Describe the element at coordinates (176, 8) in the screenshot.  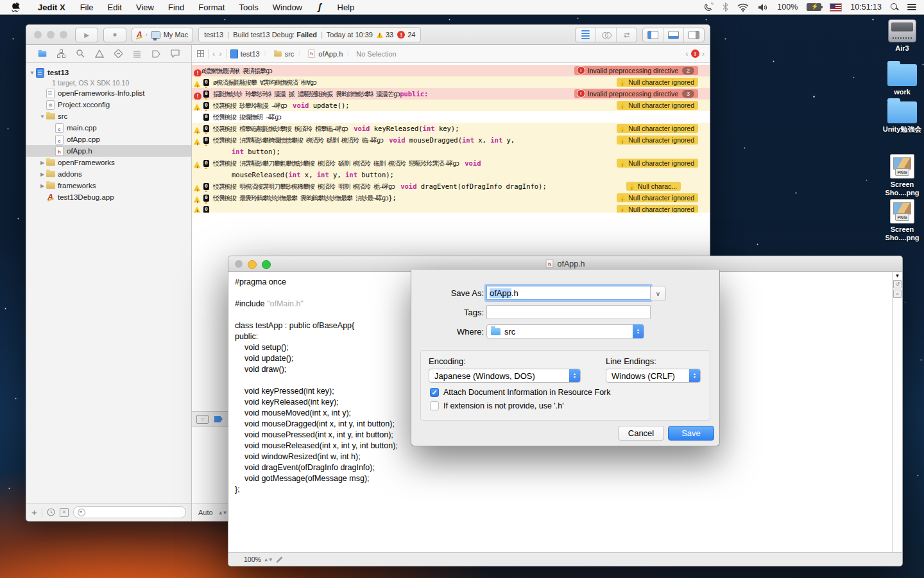
I see `menu-item-find: Find` at that location.